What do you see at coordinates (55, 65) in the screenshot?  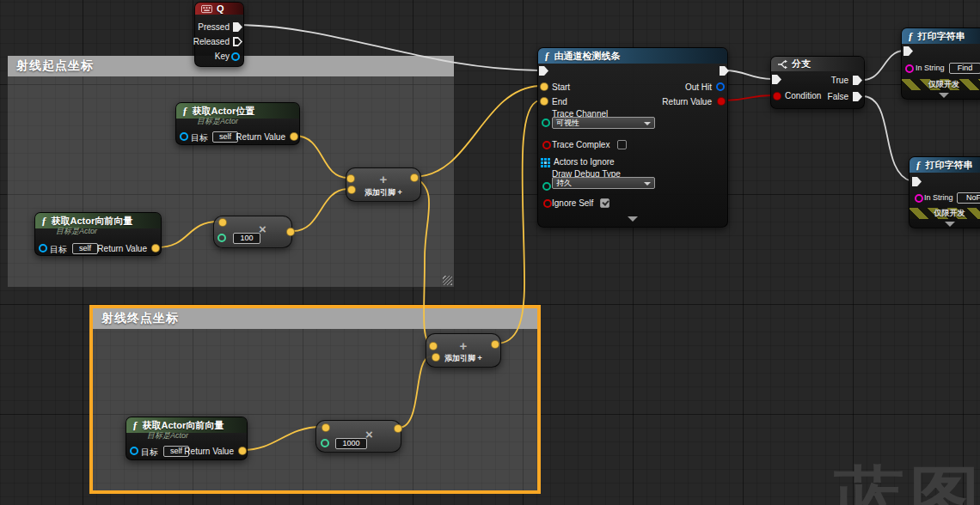 I see `comment-title: 射线起点坐标` at bounding box center [55, 65].